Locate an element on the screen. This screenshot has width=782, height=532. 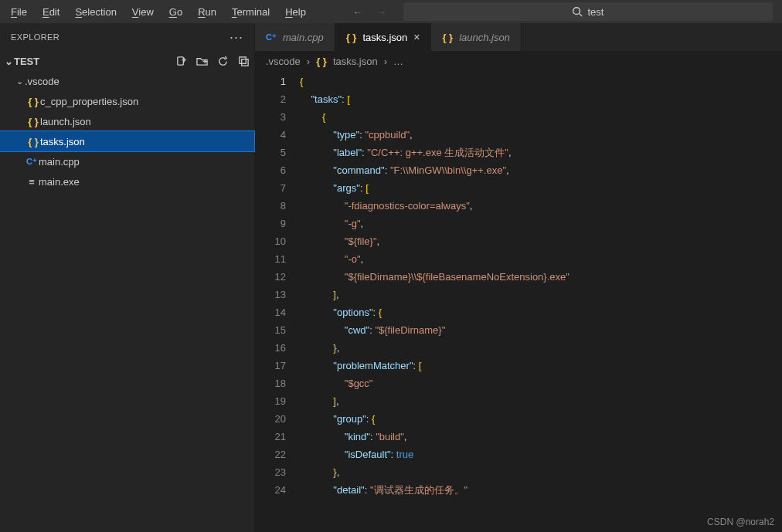
folder-vscode: ⌄ .vscode is located at coordinates (127, 81).